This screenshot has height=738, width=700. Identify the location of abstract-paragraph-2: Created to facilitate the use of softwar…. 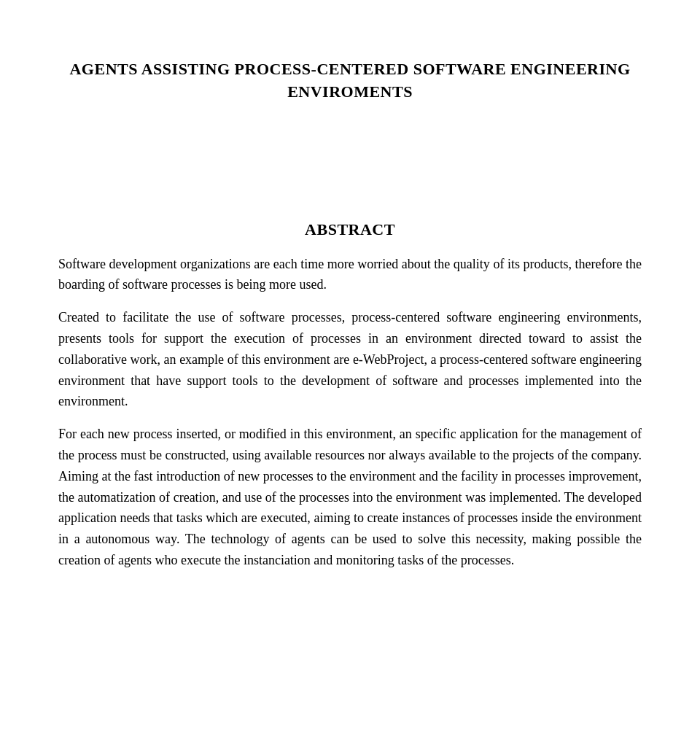
(350, 360).